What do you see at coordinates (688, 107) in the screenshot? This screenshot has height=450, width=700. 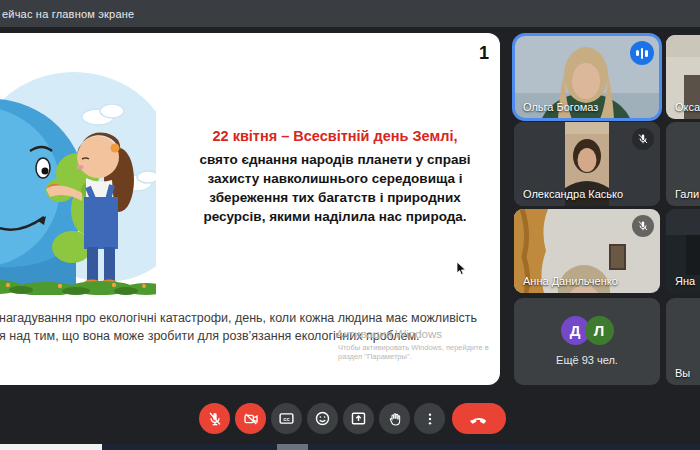 I see `participant-name: Окса` at bounding box center [688, 107].